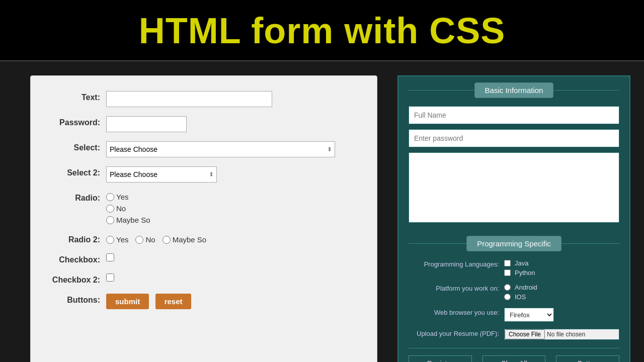  Describe the element at coordinates (588, 359) in the screenshot. I see `extra-button: Button` at that location.